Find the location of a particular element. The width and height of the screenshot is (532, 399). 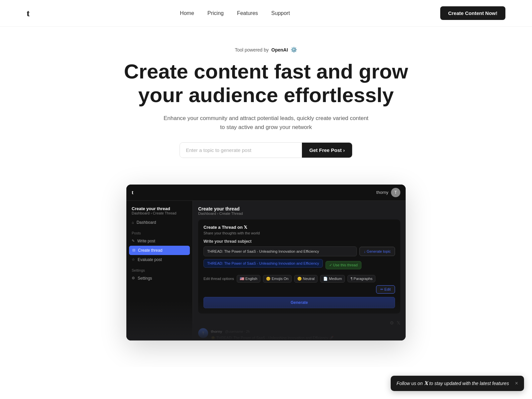

subject-input-row: THREAD: The Power of SaaS - Unleashing I… is located at coordinates (299, 251).